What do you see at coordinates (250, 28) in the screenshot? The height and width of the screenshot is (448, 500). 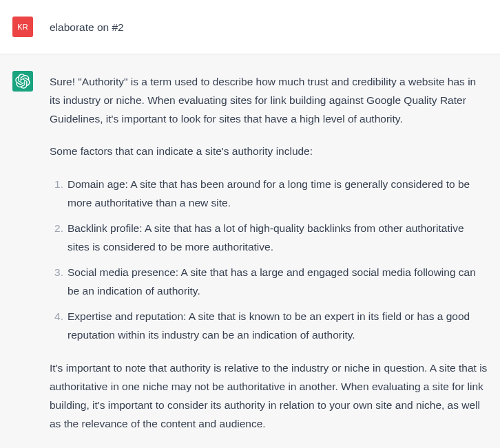 I see `user-message-row: KR elaborate on #2` at bounding box center [250, 28].